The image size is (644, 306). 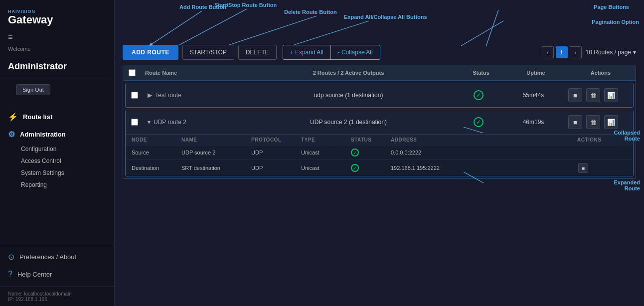 What do you see at coordinates (593, 122) in the screenshot?
I see `row2-delete-button: 🗑` at bounding box center [593, 122].